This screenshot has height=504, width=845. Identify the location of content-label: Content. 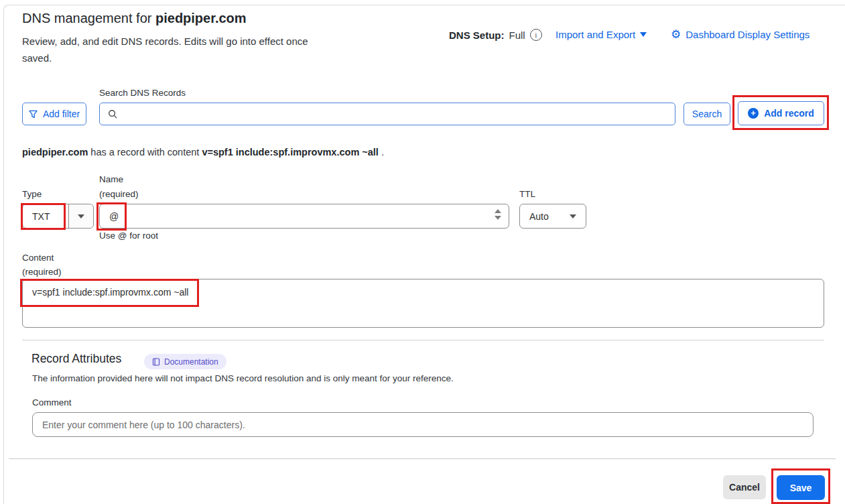
(38, 257).